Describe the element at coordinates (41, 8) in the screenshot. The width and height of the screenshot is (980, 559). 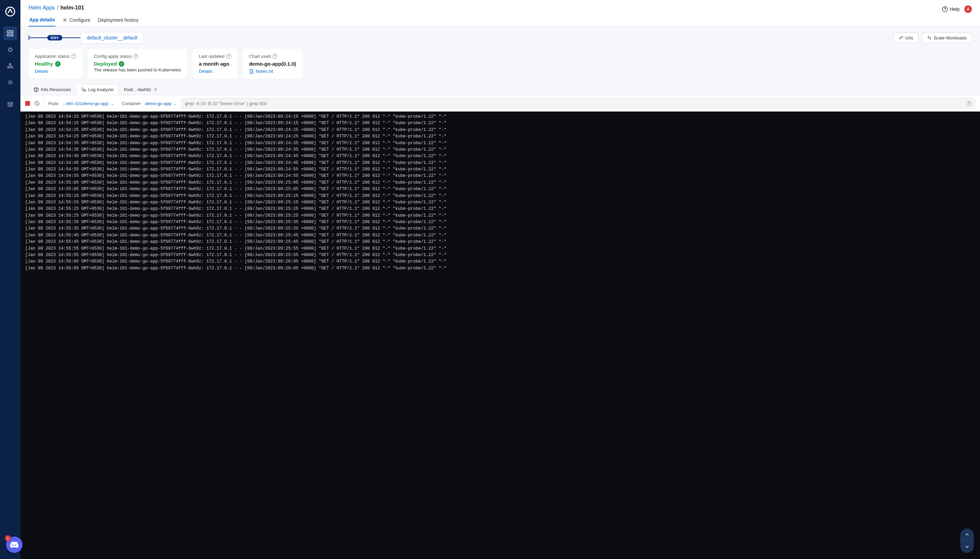
I see `breadcrumb-root: Helm Apps` at that location.